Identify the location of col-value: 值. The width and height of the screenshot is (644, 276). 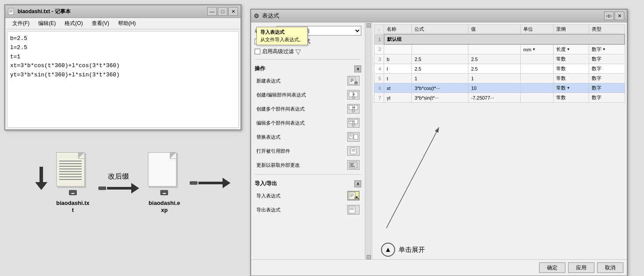
(494, 30).